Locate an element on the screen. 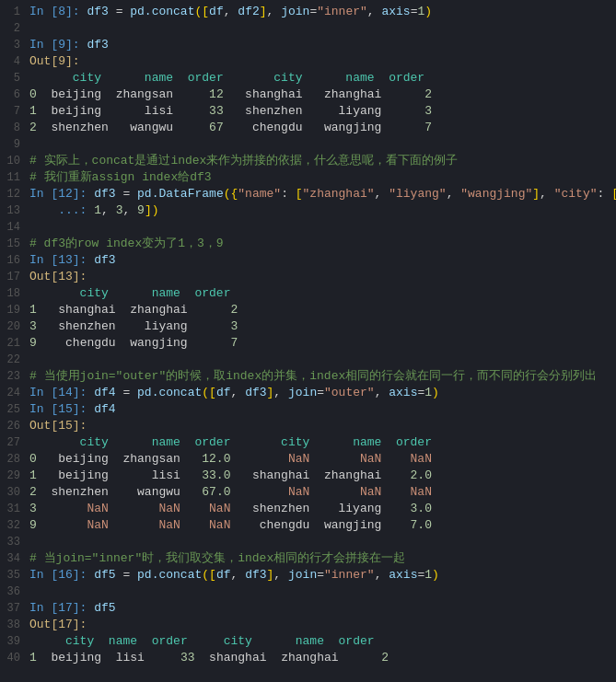 Image resolution: width=616 pixels, height=682 pixels. code-line: 82 shenzhen wangwu 67 chengdu wangjing 7 is located at coordinates (308, 128).